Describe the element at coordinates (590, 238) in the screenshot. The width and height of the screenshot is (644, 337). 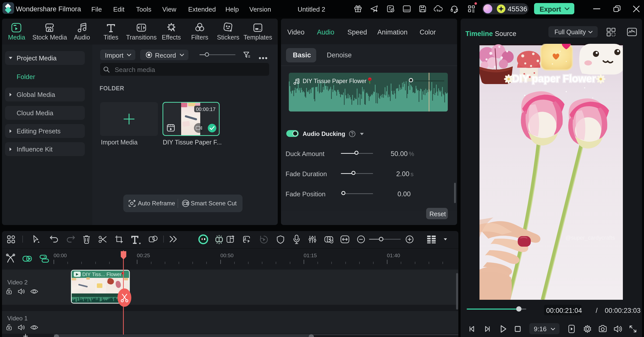
I see `svg-text: @super_cardycrafts` at that location.